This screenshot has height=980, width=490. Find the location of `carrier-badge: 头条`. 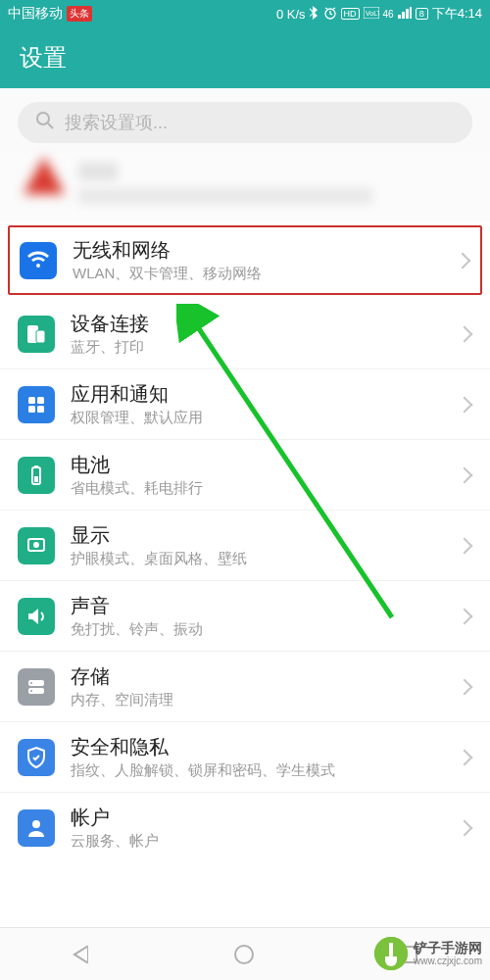

carrier-badge: 头条 is located at coordinates (79, 14).